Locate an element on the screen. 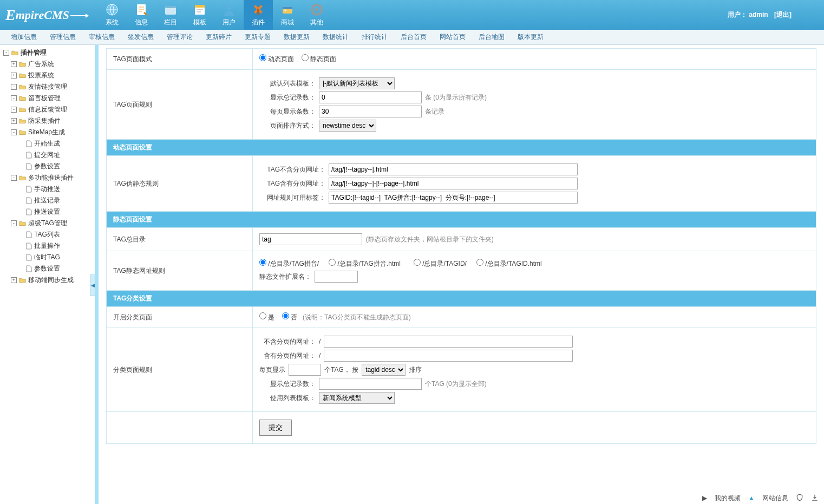  order-by-select: newstime desc is located at coordinates (348, 126).